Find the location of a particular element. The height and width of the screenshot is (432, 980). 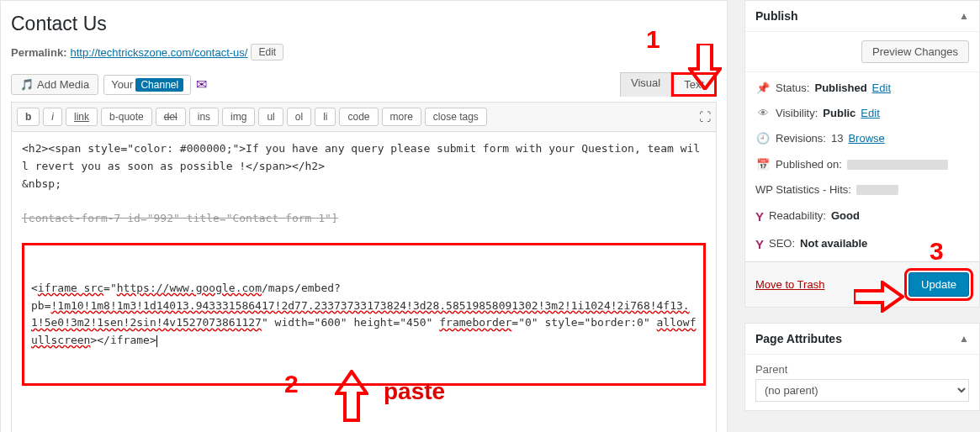

qt-img: img is located at coordinates (239, 117).